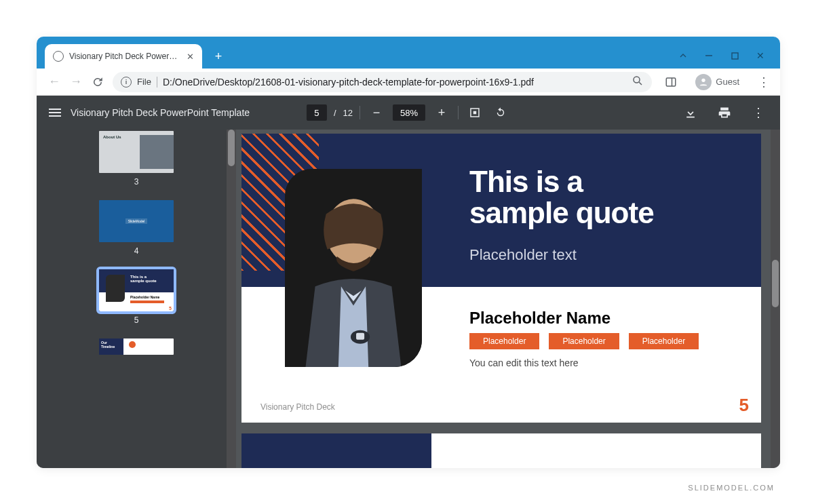  I want to click on thumbnail-number: 4, so click(136, 254).